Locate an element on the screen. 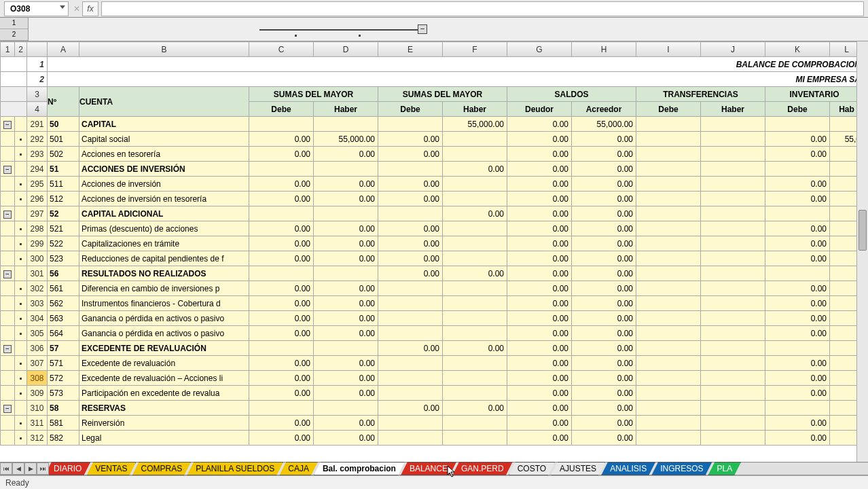  tab-prev-button: ◀ is located at coordinates (18, 469).